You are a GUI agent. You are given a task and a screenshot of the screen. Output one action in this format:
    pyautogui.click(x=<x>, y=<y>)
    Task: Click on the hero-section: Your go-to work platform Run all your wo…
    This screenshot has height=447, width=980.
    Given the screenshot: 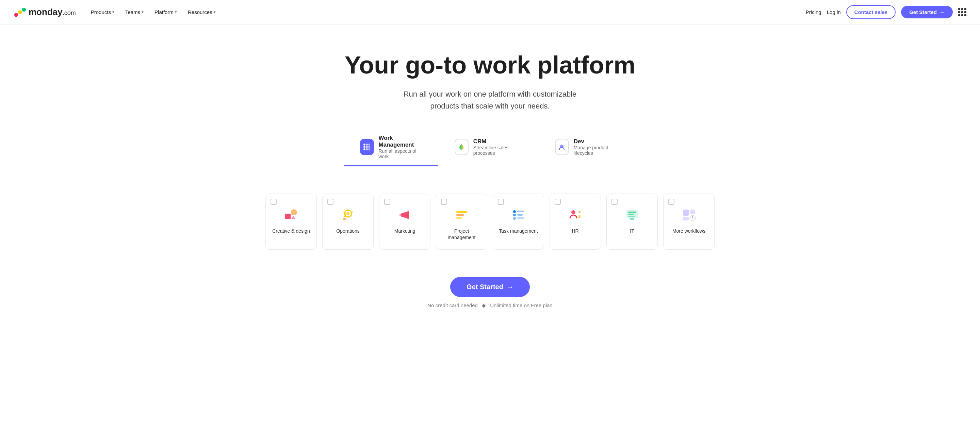 What is the action you would take?
    pyautogui.click(x=490, y=109)
    